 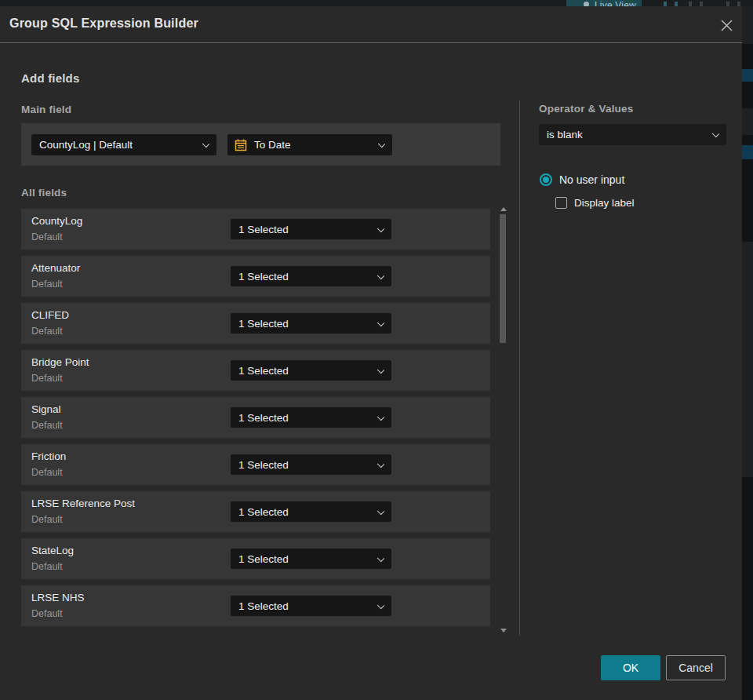 What do you see at coordinates (631, 668) in the screenshot?
I see `ok-button: OK` at bounding box center [631, 668].